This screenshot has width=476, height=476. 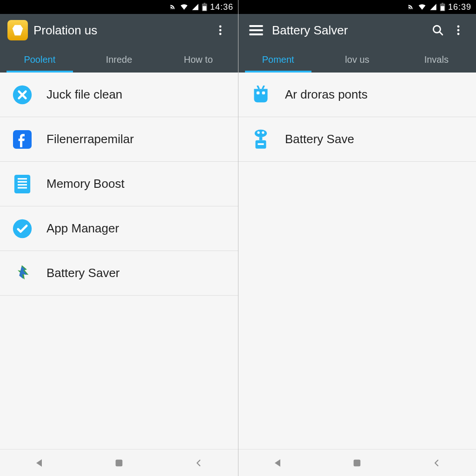 What do you see at coordinates (22, 229) in the screenshot?
I see `check-circle-icon` at bounding box center [22, 229].